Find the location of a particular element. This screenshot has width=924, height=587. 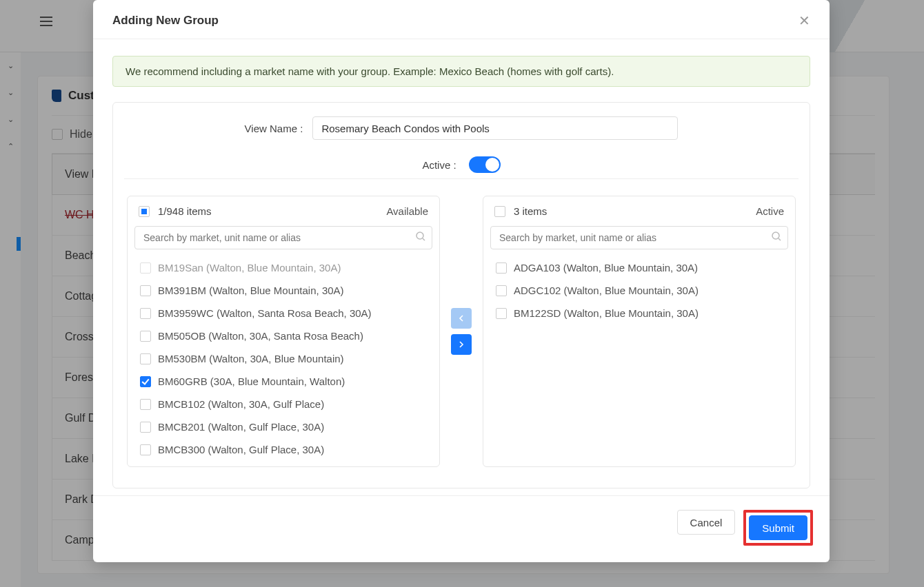

modal-header: Adding New Group ✕ is located at coordinates (461, 19).